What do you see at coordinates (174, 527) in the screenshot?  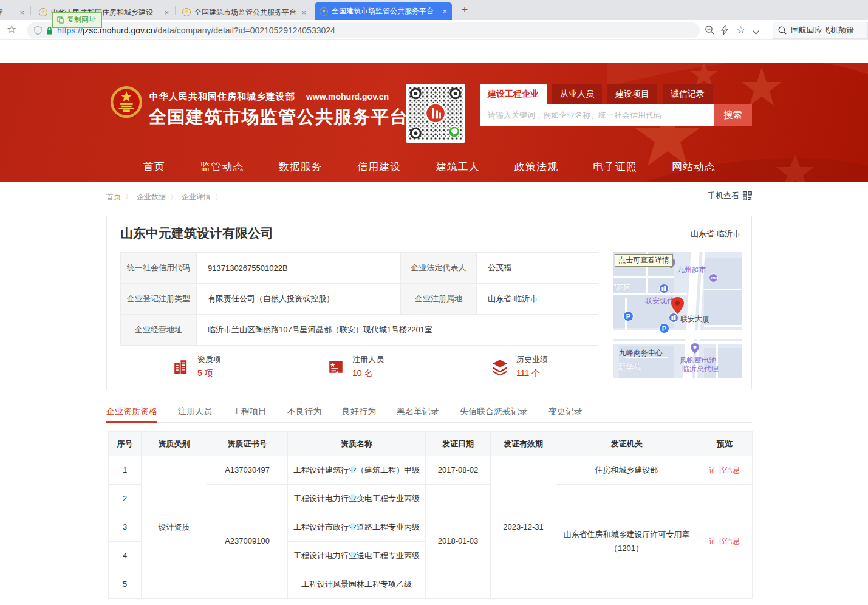 I see `cell-category: 设计资质` at bounding box center [174, 527].